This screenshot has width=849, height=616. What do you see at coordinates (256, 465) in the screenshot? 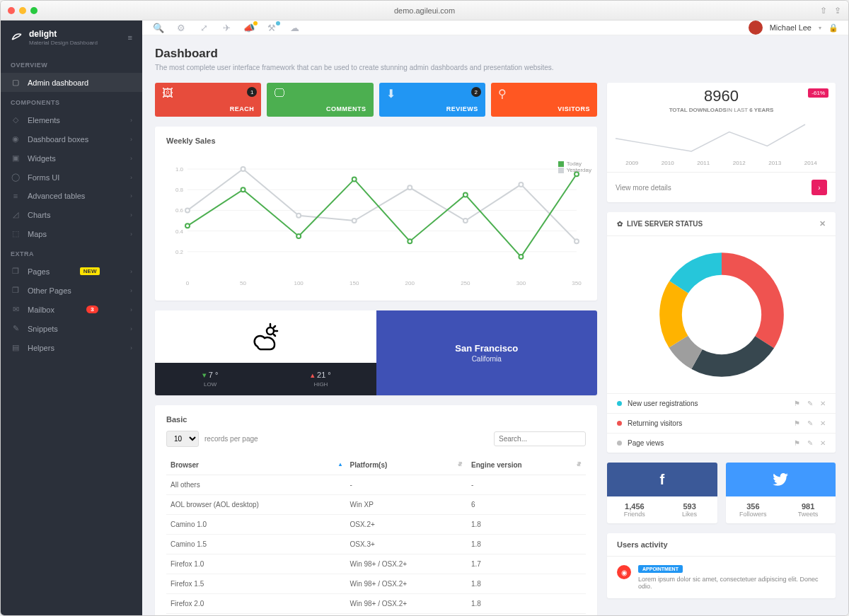
I see `col-browser: Browser▴` at bounding box center [256, 465].